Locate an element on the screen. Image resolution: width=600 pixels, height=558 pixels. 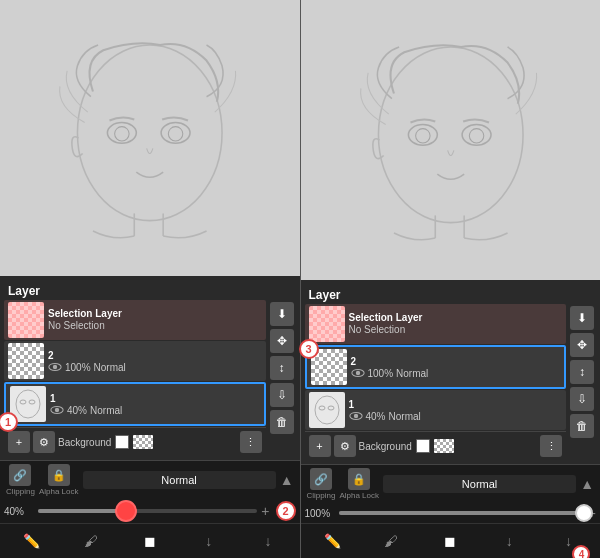
move-icon-right: ↓ is located at coordinates (509, 541).